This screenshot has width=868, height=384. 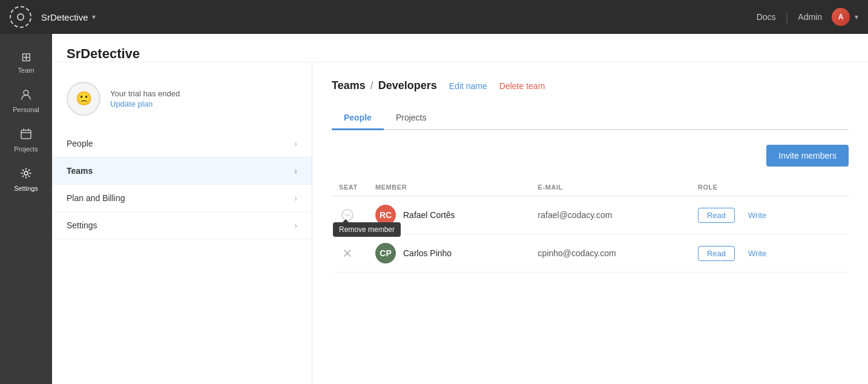 I want to click on invite-row: Invite members, so click(x=590, y=156).